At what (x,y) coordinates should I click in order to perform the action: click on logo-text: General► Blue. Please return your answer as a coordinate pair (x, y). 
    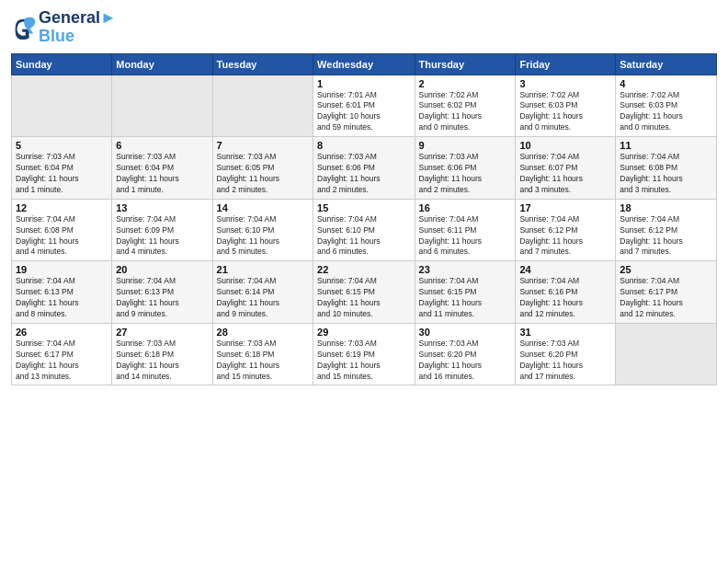
    Looking at the image, I should click on (77, 28).